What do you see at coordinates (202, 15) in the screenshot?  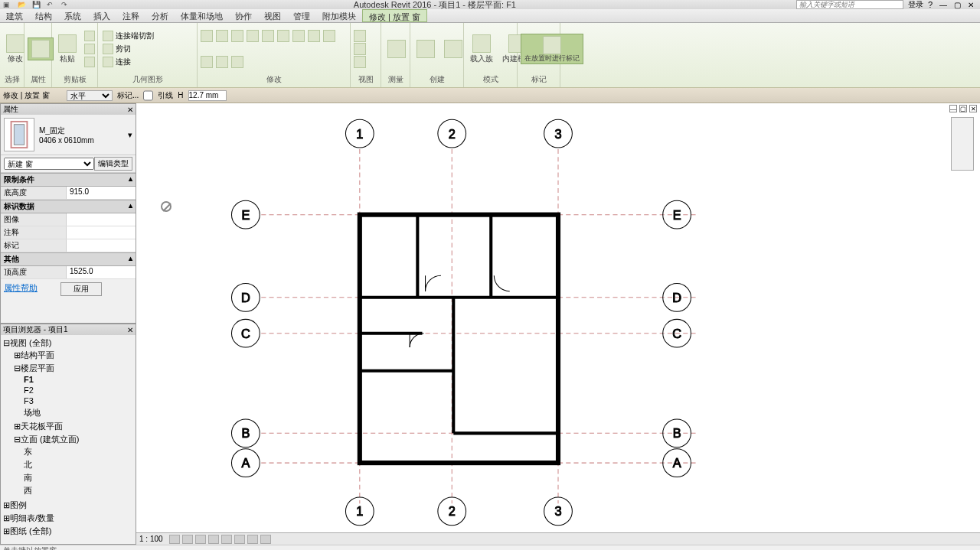 I see `tab-massing: 体量和场地` at bounding box center [202, 15].